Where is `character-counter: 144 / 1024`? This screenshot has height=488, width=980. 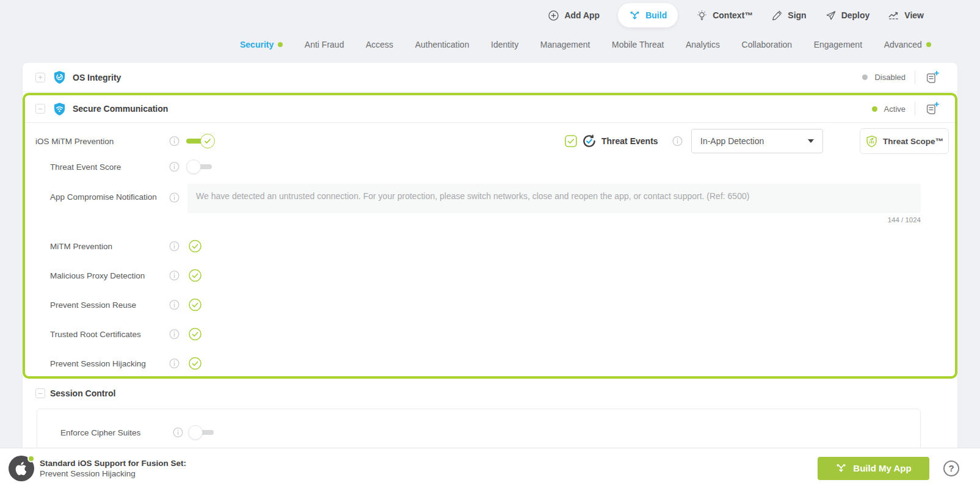 character-counter: 144 / 1024 is located at coordinates (904, 220).